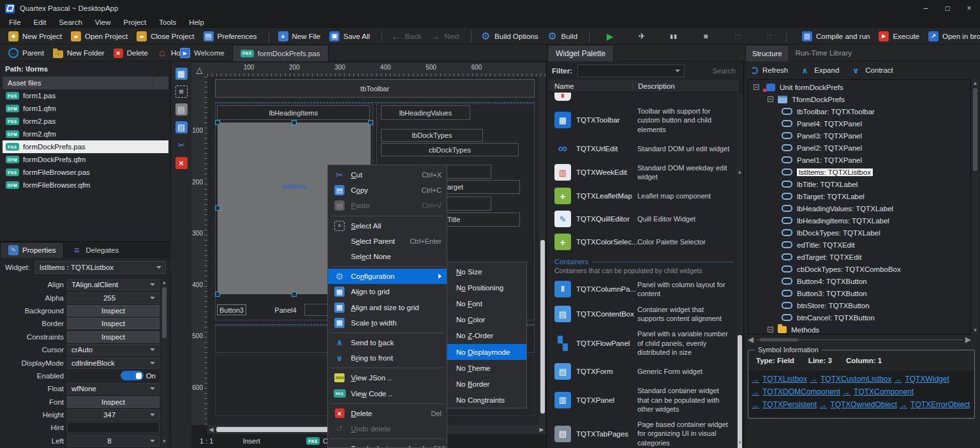 The height and width of the screenshot is (448, 980). I want to click on tree-node: Panel4: TQTXPanel, so click(859, 124).